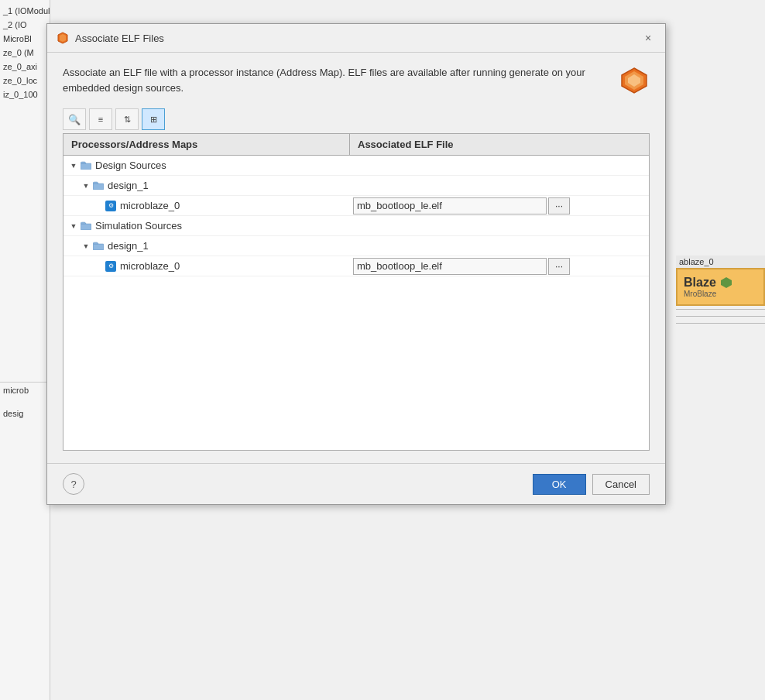 Image resolution: width=765 pixels, height=700 pixels. Describe the element at coordinates (136, 206) in the screenshot. I see `indent-3: ⚙ microblaze_0` at that location.